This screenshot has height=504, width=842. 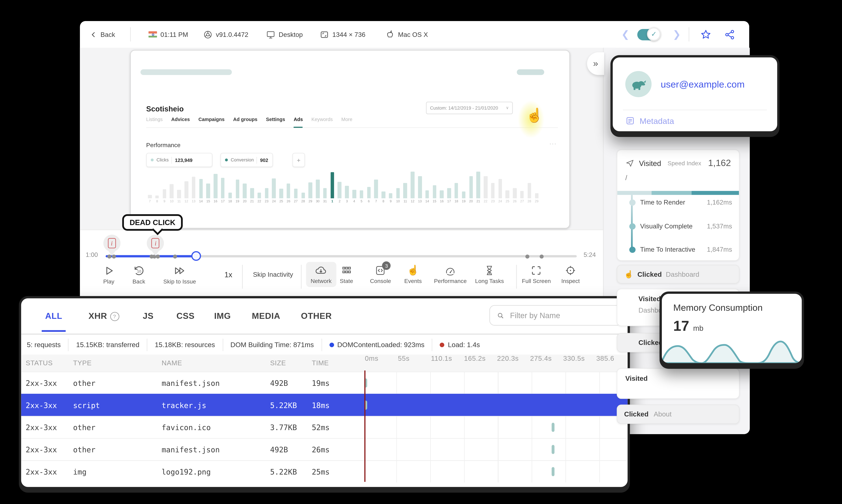 I want to click on add-metric-button: +, so click(x=299, y=160).